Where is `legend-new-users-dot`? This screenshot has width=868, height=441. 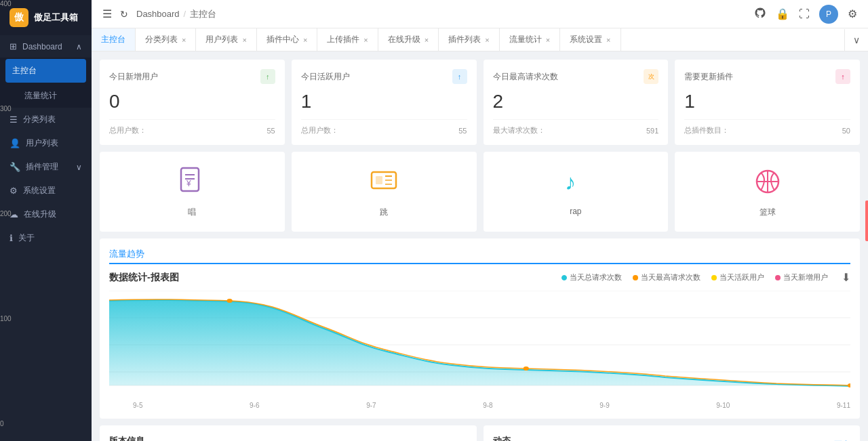 legend-new-users-dot is located at coordinates (778, 278).